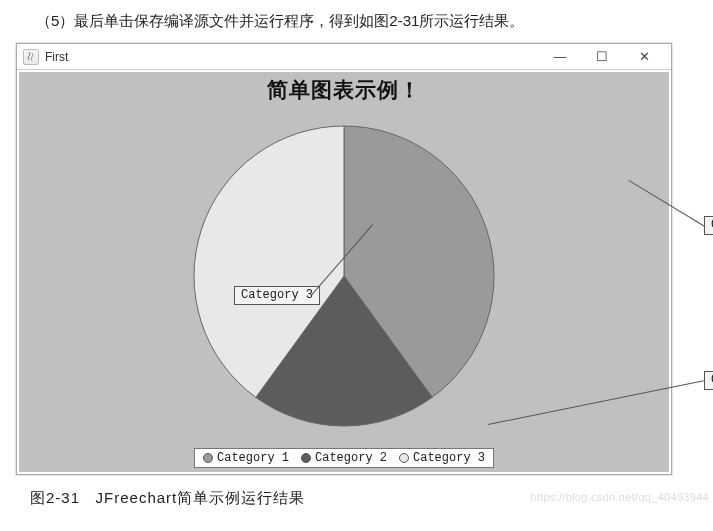  I want to click on legend-label: Category 3, so click(449, 458).